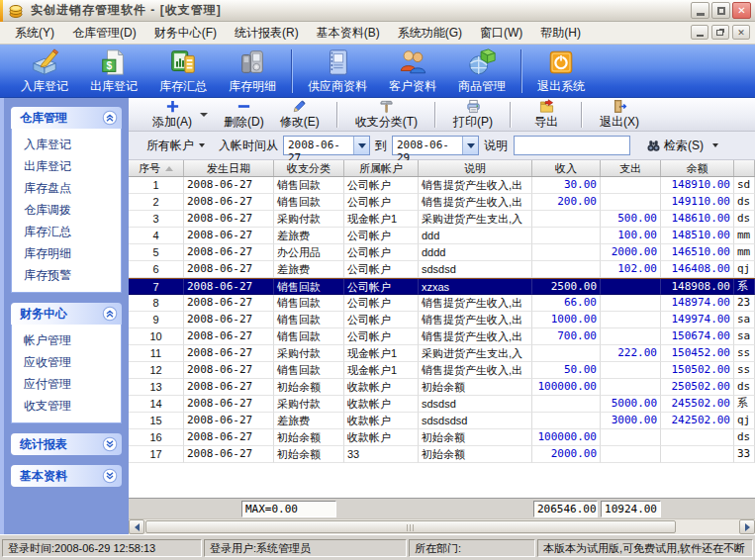 This screenshot has height=560, width=755. I want to click on sidebar-item: 库存盘点, so click(66, 188).